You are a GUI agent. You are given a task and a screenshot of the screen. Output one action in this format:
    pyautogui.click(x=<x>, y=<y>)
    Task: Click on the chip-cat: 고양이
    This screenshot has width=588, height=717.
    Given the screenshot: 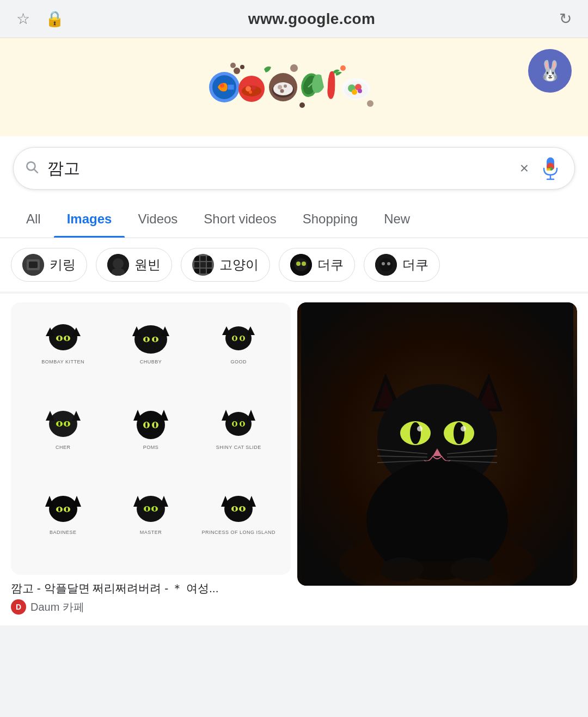 What is the action you would take?
    pyautogui.click(x=225, y=265)
    